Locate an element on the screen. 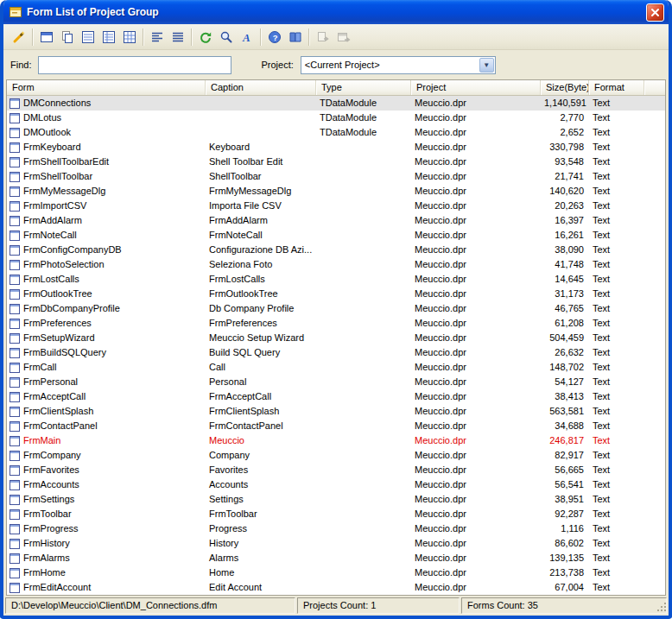 The width and height of the screenshot is (672, 619). form-name: FrmPreferences is located at coordinates (57, 323).